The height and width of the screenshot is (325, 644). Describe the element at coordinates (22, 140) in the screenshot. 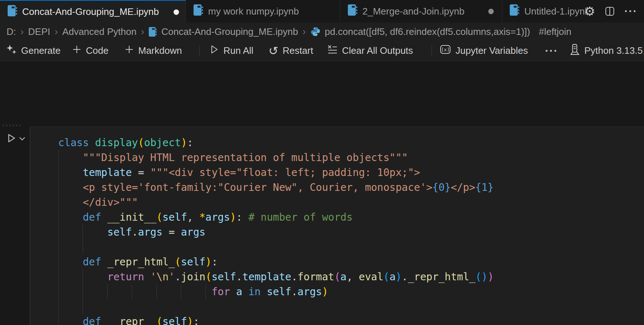

I see `run-options-chevron-icon` at that location.